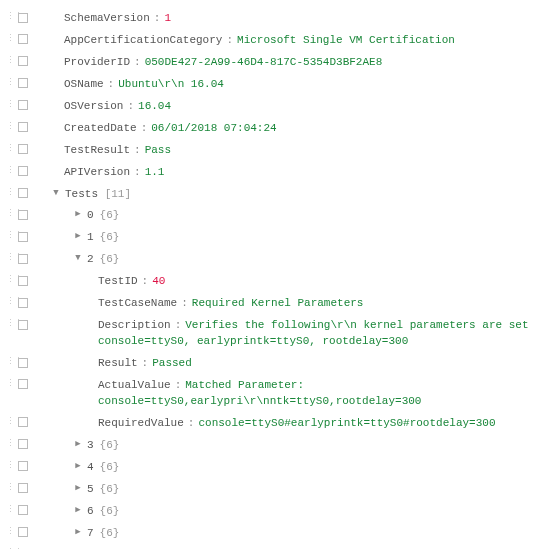  Describe the element at coordinates (278, 41) in the screenshot. I see `property-row: ⋮⋮AppCertificationCategory:Microsoft Sin…` at that location.